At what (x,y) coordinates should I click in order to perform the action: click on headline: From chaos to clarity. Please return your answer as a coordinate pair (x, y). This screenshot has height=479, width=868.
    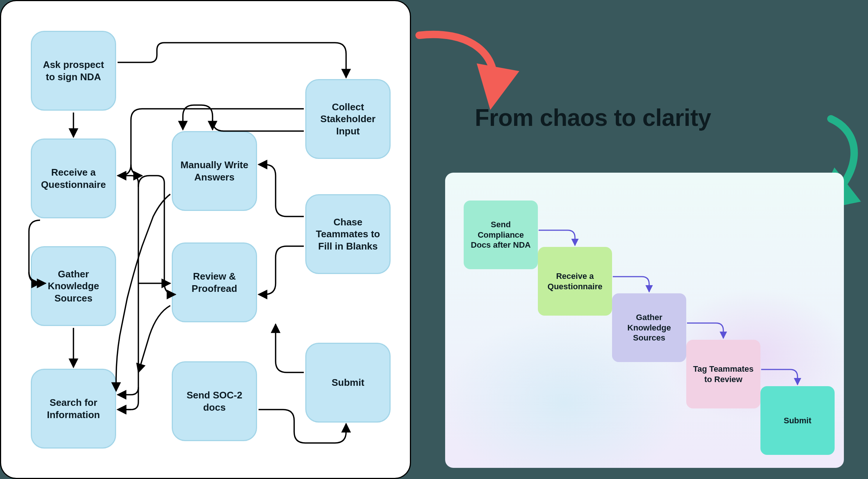
    Looking at the image, I should click on (593, 118).